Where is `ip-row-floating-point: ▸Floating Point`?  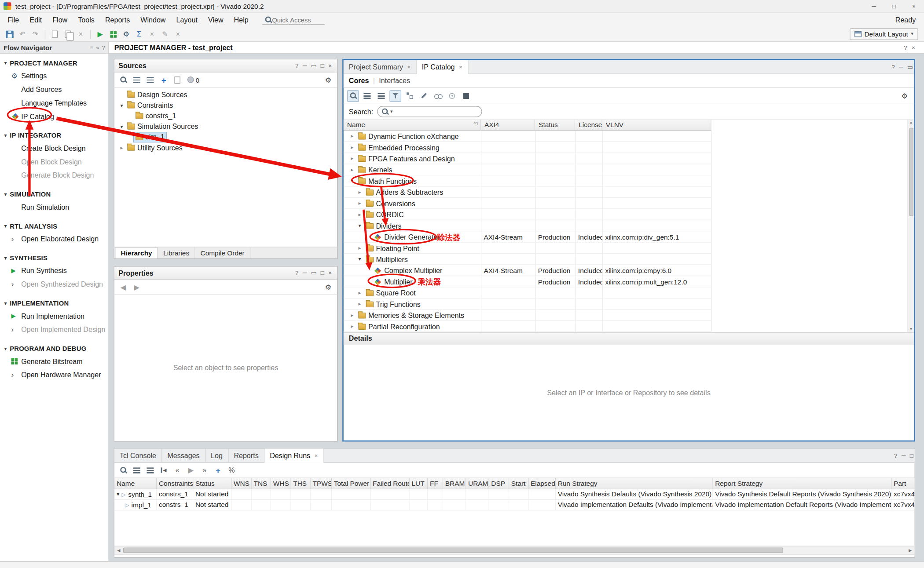
ip-row-floating-point: ▸Floating Point is located at coordinates (629, 248).